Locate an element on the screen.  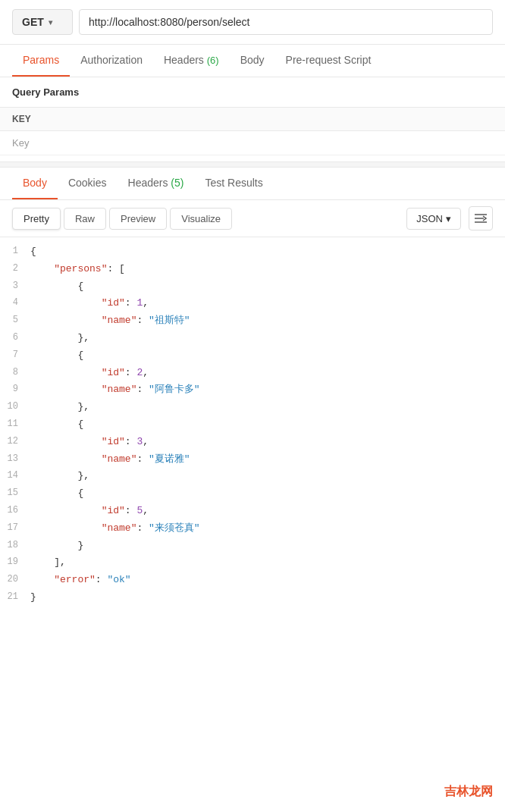
tab-cookies: Cookies is located at coordinates (88, 183).